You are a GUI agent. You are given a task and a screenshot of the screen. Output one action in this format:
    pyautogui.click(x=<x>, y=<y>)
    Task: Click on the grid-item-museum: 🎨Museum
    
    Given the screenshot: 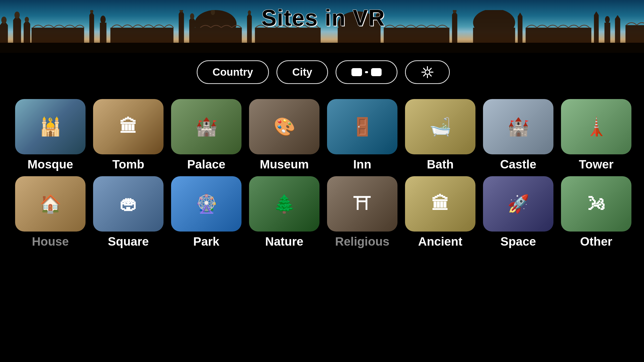 What is the action you would take?
    pyautogui.click(x=284, y=135)
    